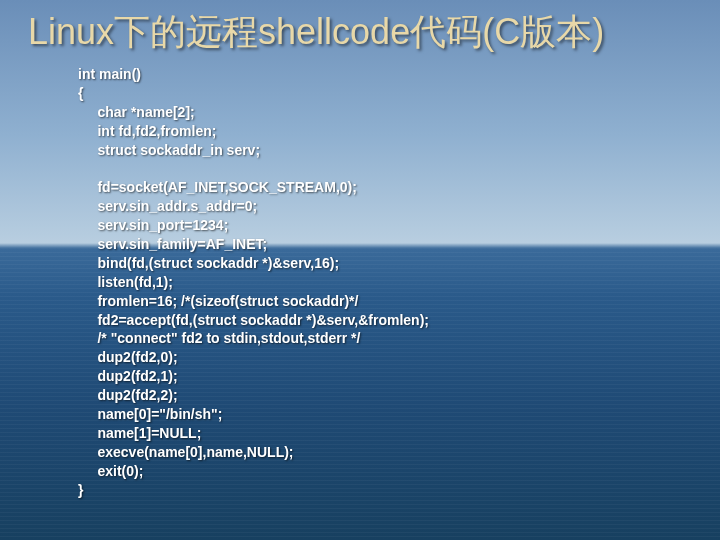  I want to click on slide-title: Linux下的远程shellcode代码(C版本), so click(360, 32).